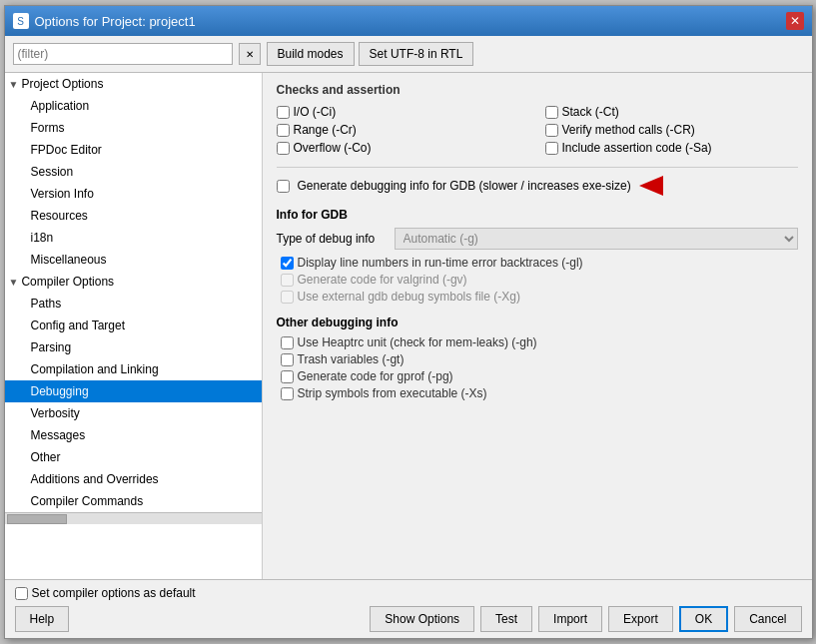 This screenshot has width=816, height=644. What do you see at coordinates (134, 413) in the screenshot?
I see `verbosity-label: Verbosity` at bounding box center [134, 413].